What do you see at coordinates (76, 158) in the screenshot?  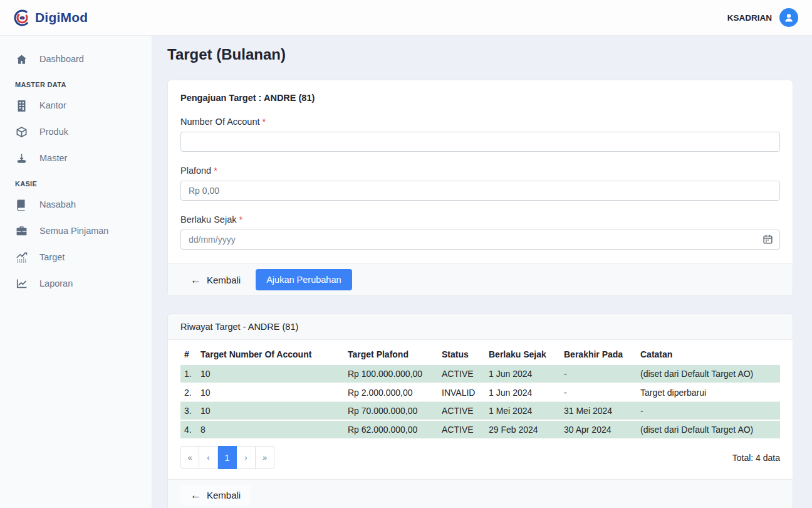 I see `sidebar-item-master: Master` at bounding box center [76, 158].